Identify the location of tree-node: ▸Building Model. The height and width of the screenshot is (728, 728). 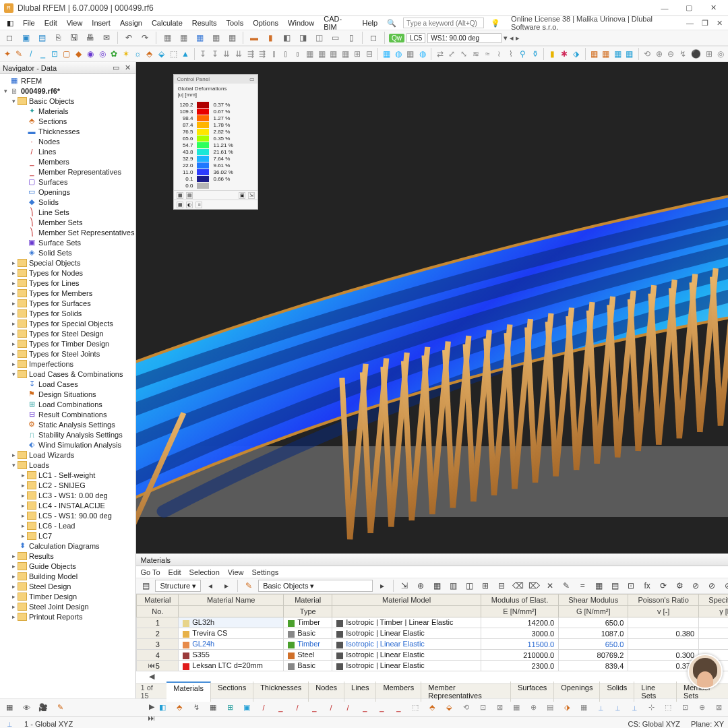
(67, 576).